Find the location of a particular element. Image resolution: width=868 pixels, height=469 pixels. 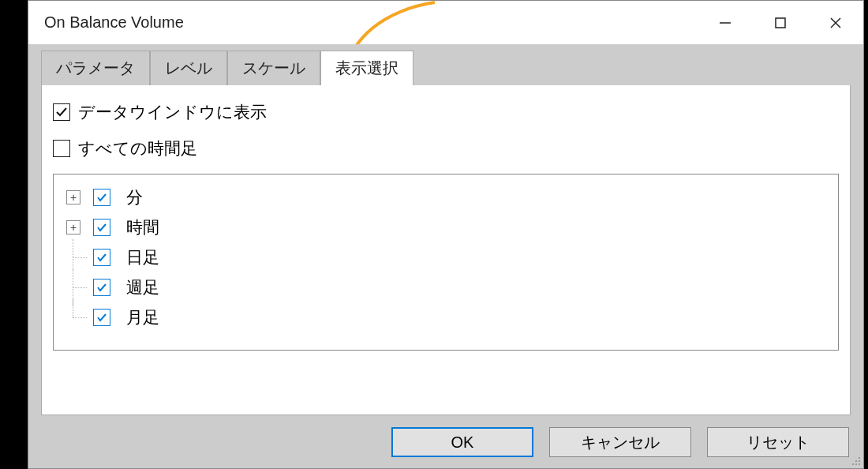

cancel-button: キャンセル is located at coordinates (620, 442).